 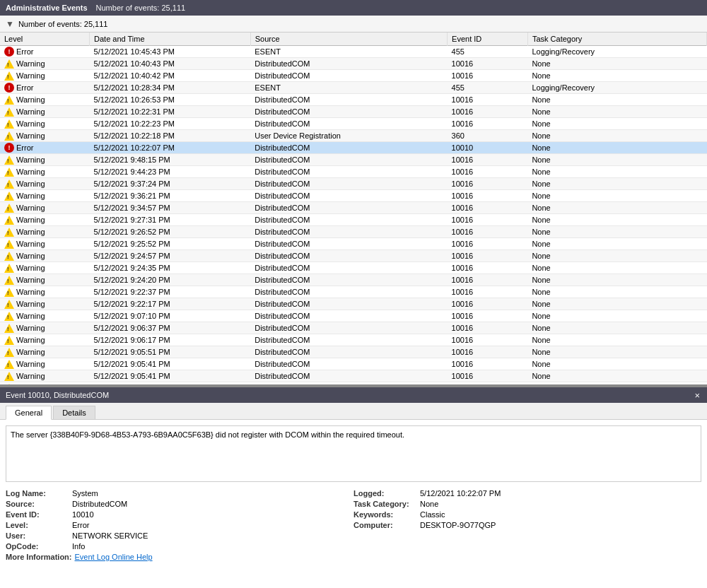 I want to click on meta-taskcategory: Task Category: None, so click(x=527, y=504).